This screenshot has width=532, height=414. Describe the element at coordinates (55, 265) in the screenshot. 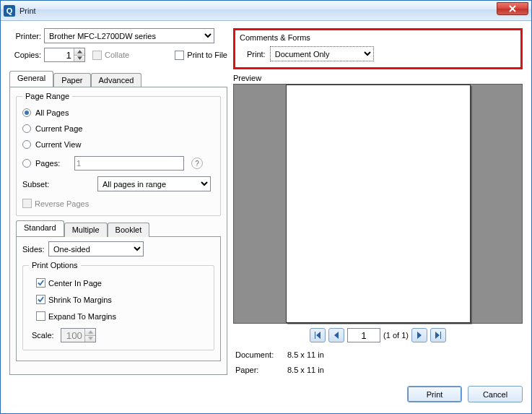

I see `print-options-legend: Print Options` at that location.